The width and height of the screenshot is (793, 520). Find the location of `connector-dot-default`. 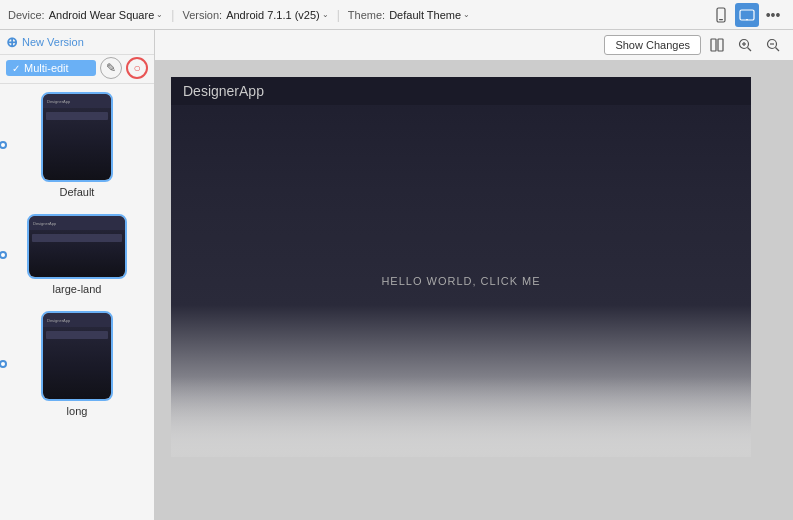

connector-dot-default is located at coordinates (4, 145).